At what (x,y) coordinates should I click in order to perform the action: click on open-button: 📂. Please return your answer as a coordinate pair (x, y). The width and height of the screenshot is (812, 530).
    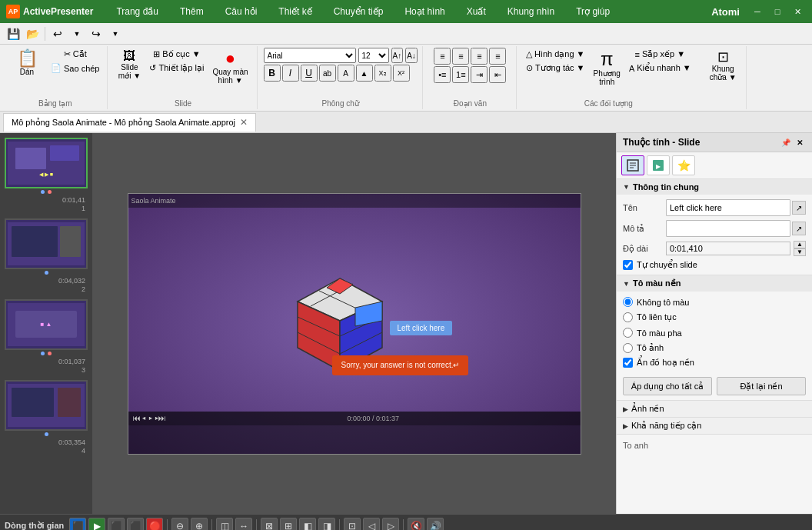
    Looking at the image, I should click on (32, 34).